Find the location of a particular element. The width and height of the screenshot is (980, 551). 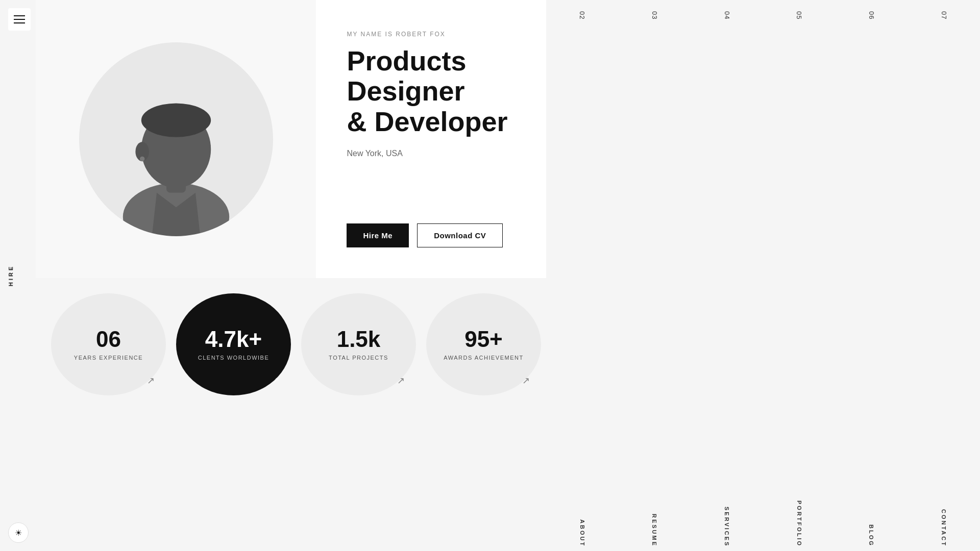

nav-contact: CONTACT is located at coordinates (944, 528).